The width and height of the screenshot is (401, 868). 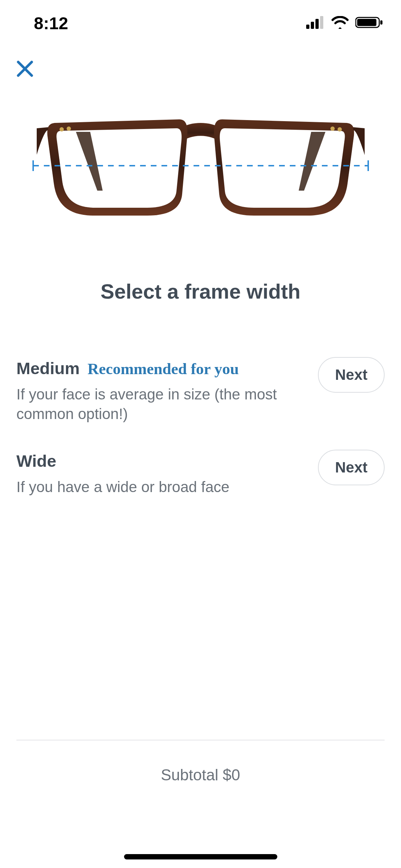 What do you see at coordinates (162, 404) in the screenshot?
I see `option-description: If your face is average in size (the mos…` at bounding box center [162, 404].